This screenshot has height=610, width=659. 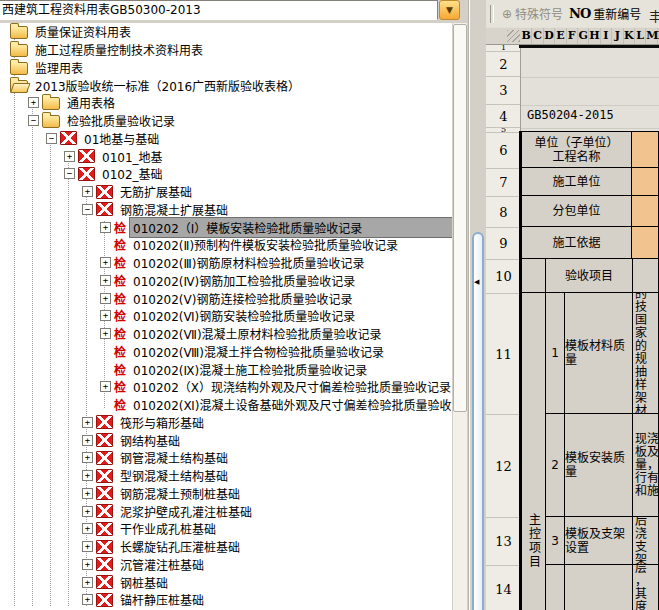 What do you see at coordinates (180, 494) in the screenshot?
I see `tree-item-label: 钢筋混凝土预制桩基础` at bounding box center [180, 494].